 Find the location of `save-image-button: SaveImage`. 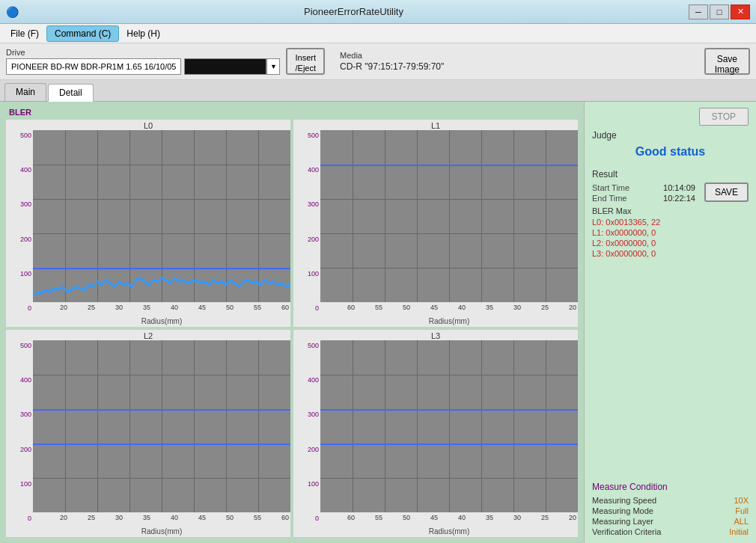

save-image-button: SaveImage is located at coordinates (728, 61).